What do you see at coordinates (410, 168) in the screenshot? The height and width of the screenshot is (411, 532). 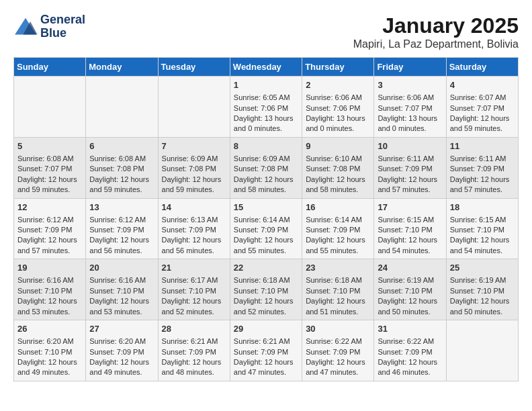 I see `calendar-cell: 10Sunrise: 6:11 AMSunset: 7:09 PMDayligh…` at bounding box center [410, 168].